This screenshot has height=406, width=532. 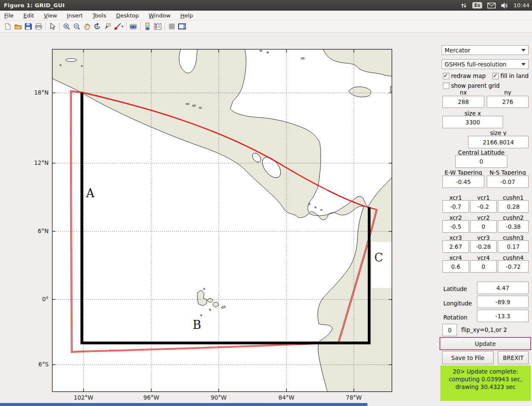 What do you see at coordinates (379, 257) in the screenshot?
I see `map-label-c: C` at bounding box center [379, 257].